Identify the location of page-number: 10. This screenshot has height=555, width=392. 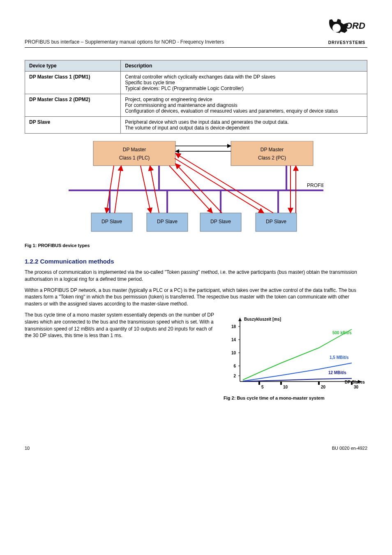
(27, 448).